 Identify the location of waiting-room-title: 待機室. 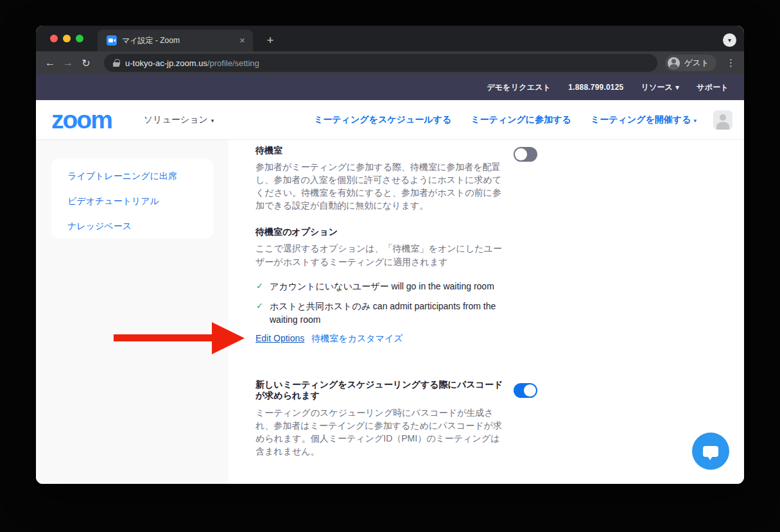
(269, 150).